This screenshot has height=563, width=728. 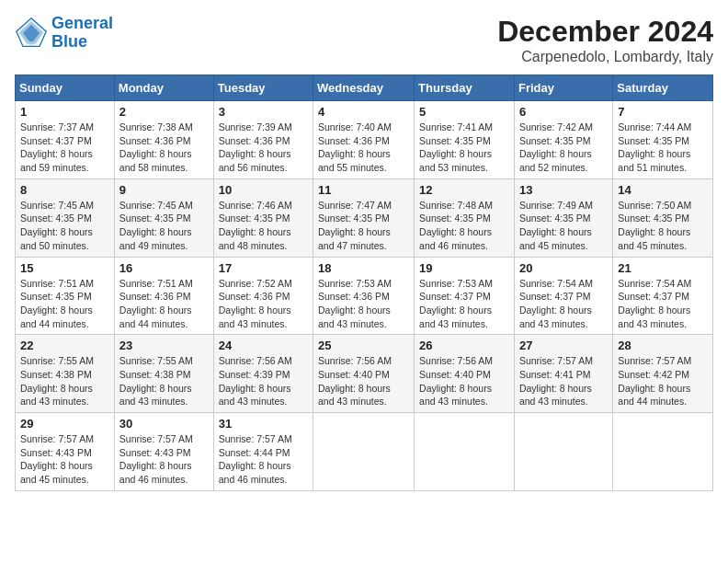 What do you see at coordinates (263, 460) in the screenshot?
I see `day-detail: Sunrise: 7:57 AMSunset: 4:44 PMDaylight:…` at bounding box center [263, 460].